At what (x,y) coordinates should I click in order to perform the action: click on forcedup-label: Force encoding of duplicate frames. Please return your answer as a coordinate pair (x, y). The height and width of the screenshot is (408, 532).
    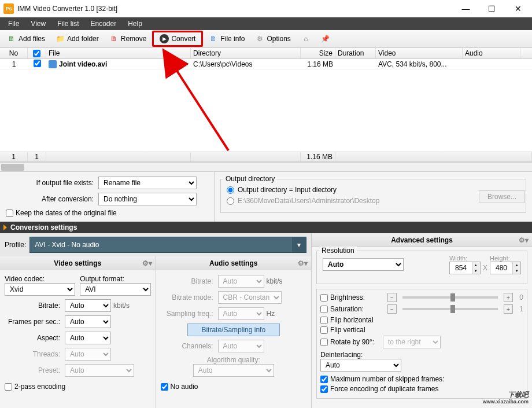
    Looking at the image, I should click on (384, 389).